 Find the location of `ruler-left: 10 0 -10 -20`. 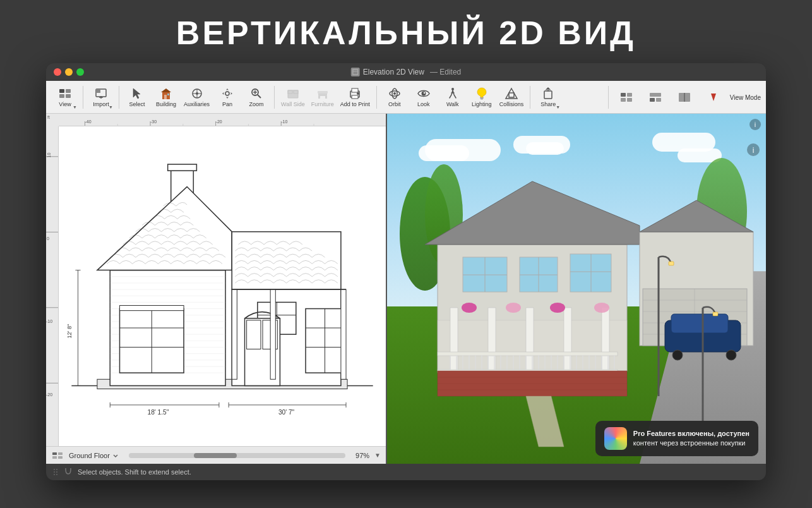

ruler-left: 10 0 -10 -20 is located at coordinates (52, 280).